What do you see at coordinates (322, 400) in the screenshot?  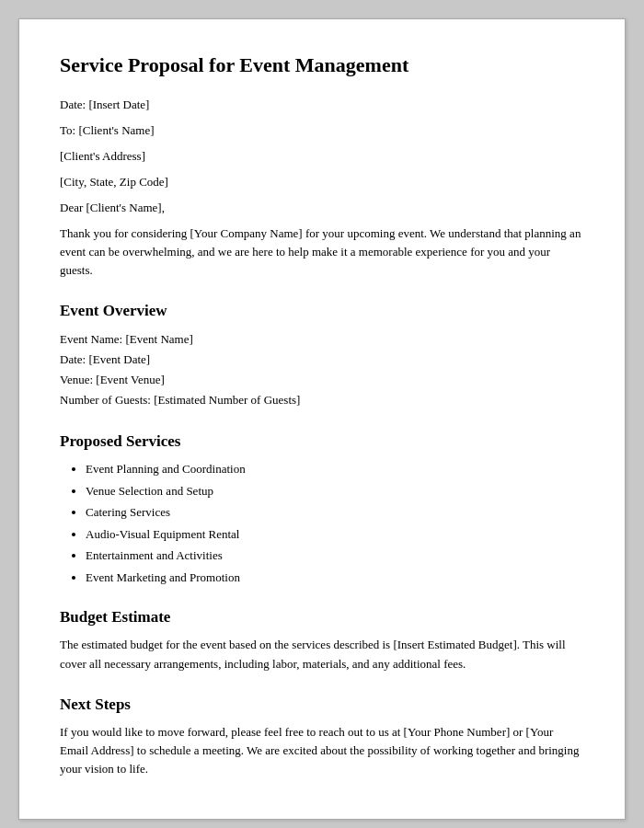 I see `event-guests-field: Number of Guests: [Estimated Number of G…` at bounding box center [322, 400].